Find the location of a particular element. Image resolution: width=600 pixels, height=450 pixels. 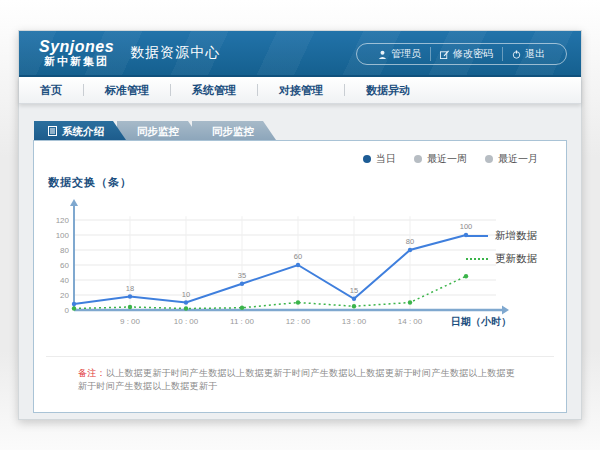

tab-label: 系统介绍 is located at coordinates (83, 132).